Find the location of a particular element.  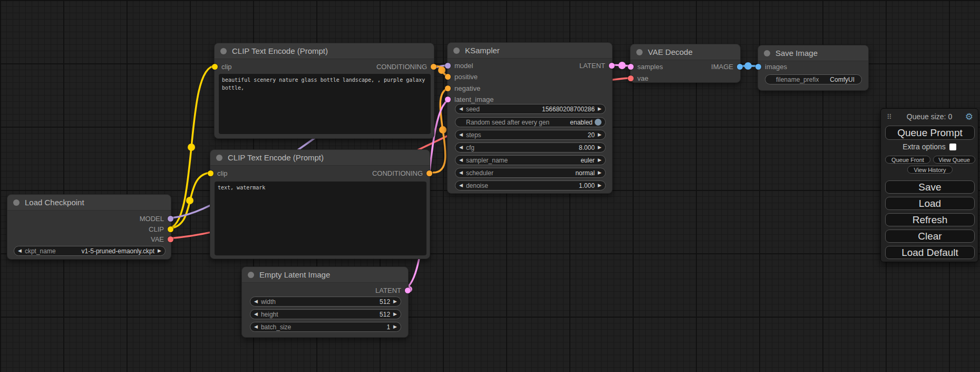

output-port-vae: VAE is located at coordinates (162, 239).